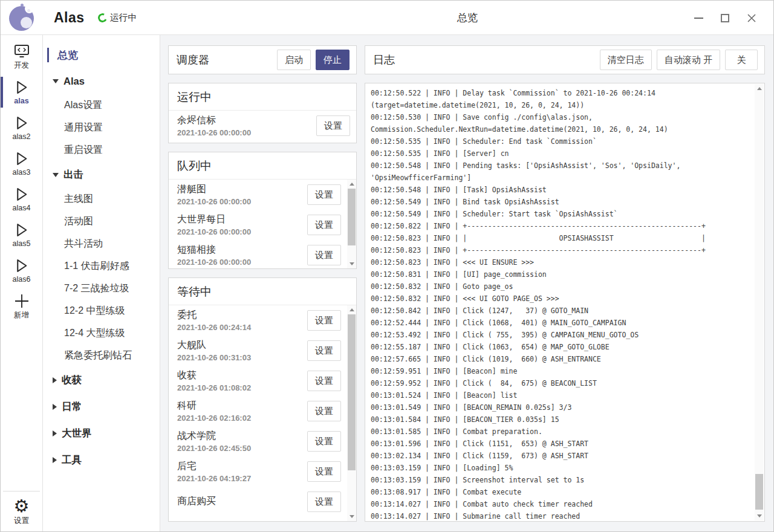  Describe the element at coordinates (262, 126) in the screenshot. I see `task-row: 余烬信标 2021-10-26 00:00:00 设置` at that location.